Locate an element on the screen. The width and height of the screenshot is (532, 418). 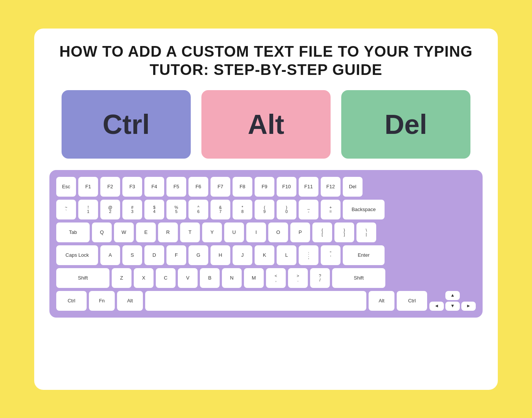
key-r: R is located at coordinates (168, 232).